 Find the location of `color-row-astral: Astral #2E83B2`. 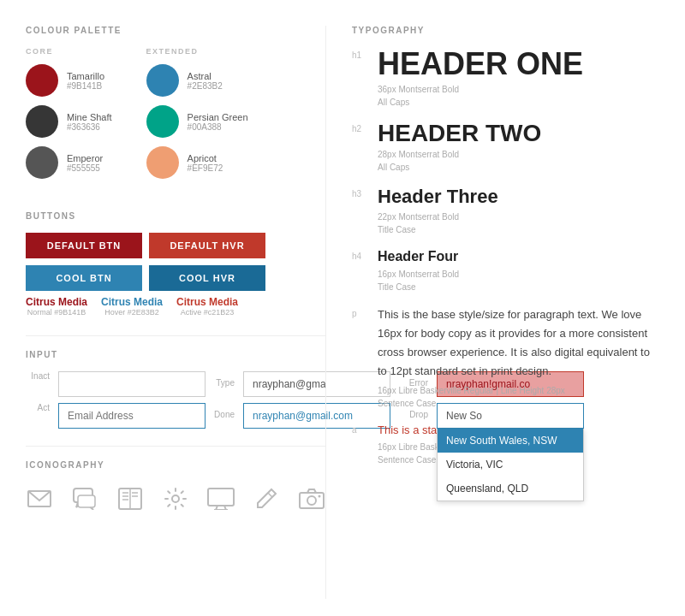

color-row-astral: Astral #2E83B2 is located at coordinates (197, 80).